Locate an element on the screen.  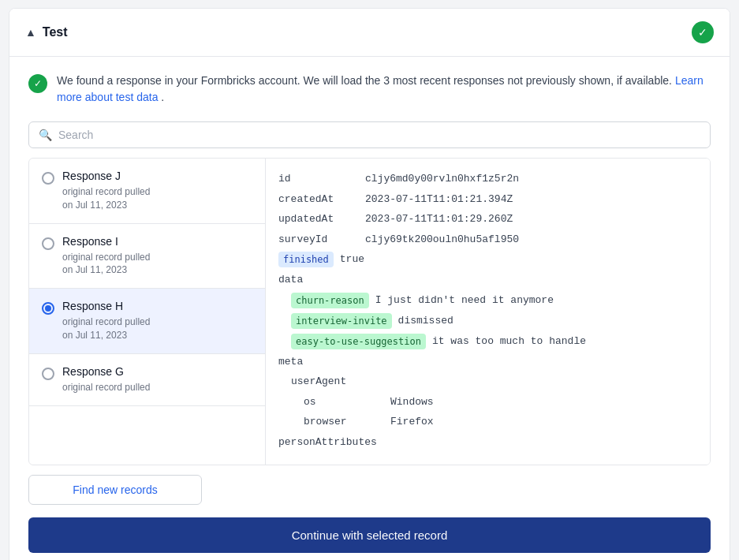
data-row: createdAt2023-07-11T11:01:21.394Z is located at coordinates (487, 200).